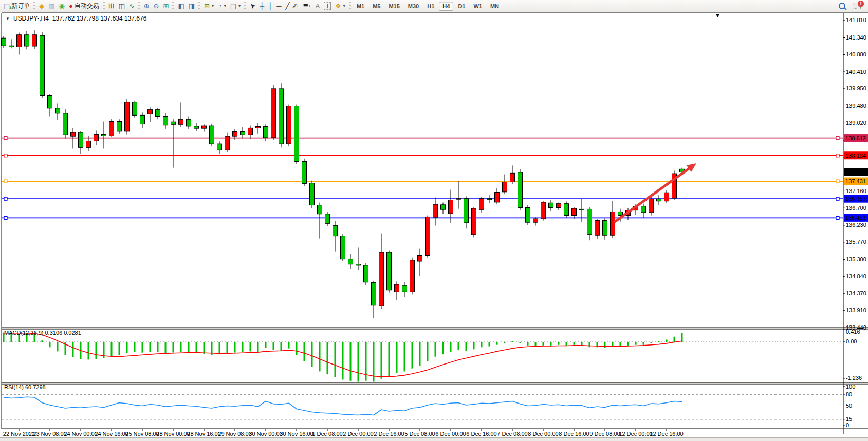  What do you see at coordinates (327, 6) in the screenshot?
I see `label-button: T` at bounding box center [327, 6].